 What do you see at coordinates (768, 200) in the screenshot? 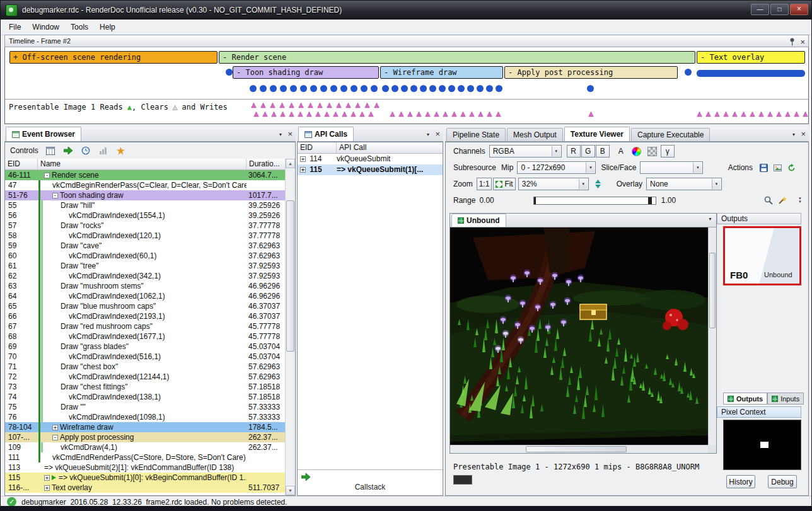
I see `zoom-range-button` at bounding box center [768, 200].